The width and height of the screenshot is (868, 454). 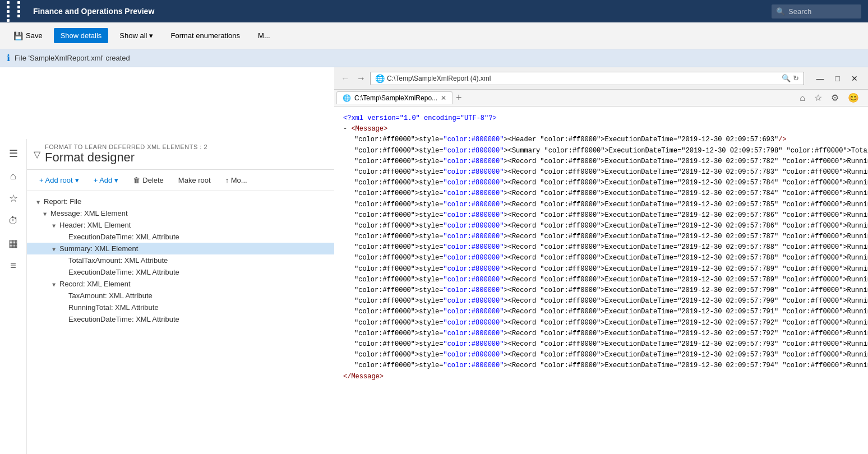 I want to click on refresh-icon: ↻, so click(x=796, y=78).